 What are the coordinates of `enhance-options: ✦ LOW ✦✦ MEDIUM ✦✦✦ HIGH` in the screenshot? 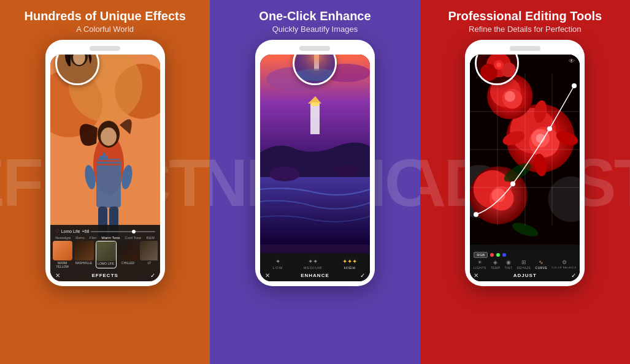 It's located at (315, 264).